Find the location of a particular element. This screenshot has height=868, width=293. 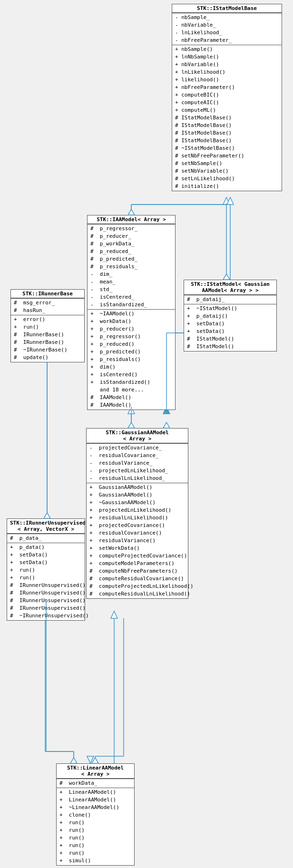

linearaamodel-box: STK::LinearAAModel< Array > # workData_ … is located at coordinates (95, 814).